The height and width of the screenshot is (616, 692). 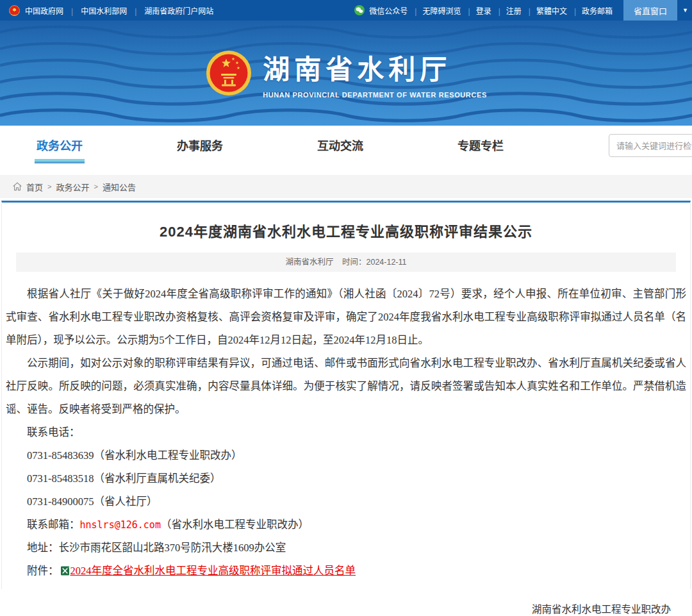 I want to click on link-accessibility: 无障碍浏览, so click(x=434, y=10).